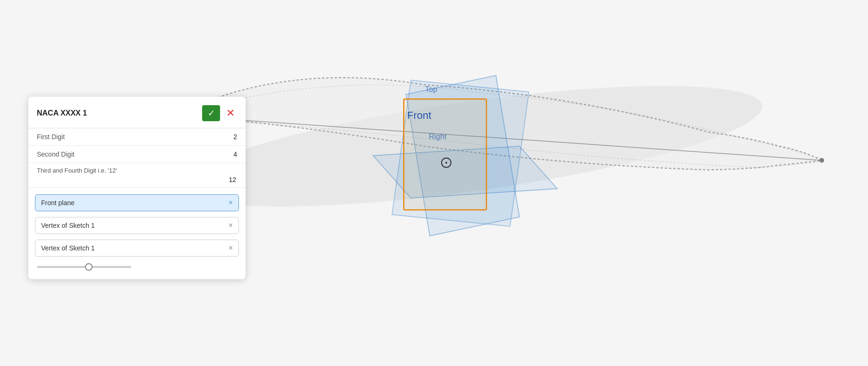 This screenshot has width=868, height=366. Describe the element at coordinates (68, 225) in the screenshot. I see `vertex-sketch-1-label: Vertex of Sketch 1` at that location.